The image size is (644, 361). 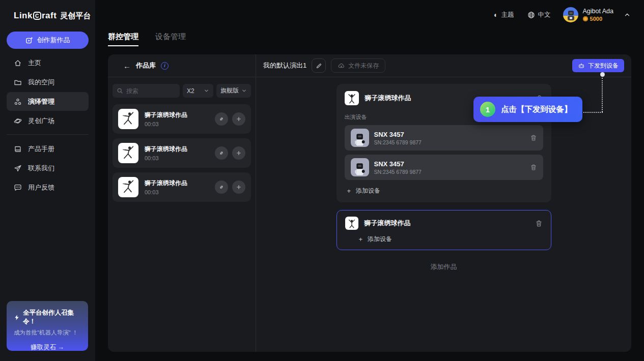 I want to click on library-header: ← 作品库 i, so click(x=182, y=66).